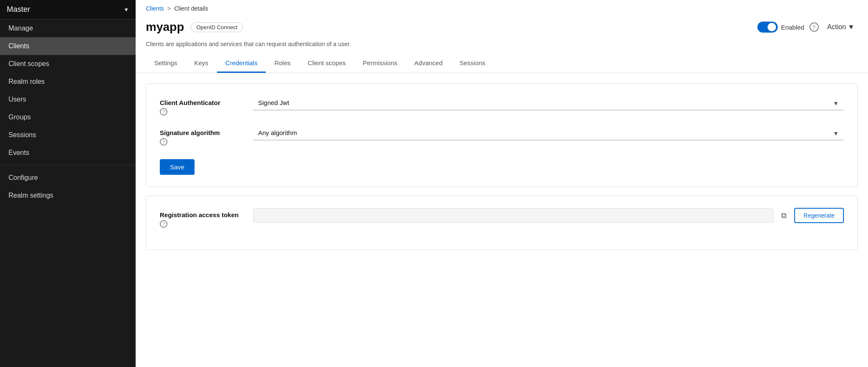  What do you see at coordinates (327, 63) in the screenshot?
I see `tab-client-scopes: Client scopes` at bounding box center [327, 63].